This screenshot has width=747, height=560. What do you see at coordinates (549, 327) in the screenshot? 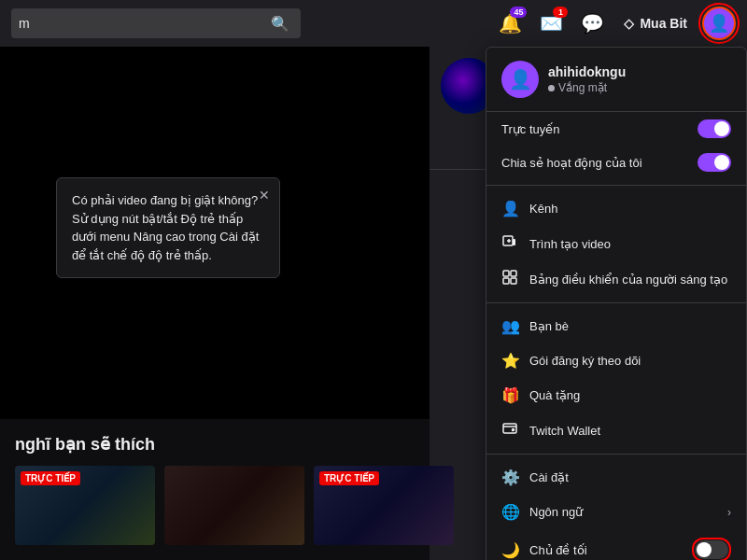
I see `friends-label: Bạn bè` at bounding box center [549, 327].